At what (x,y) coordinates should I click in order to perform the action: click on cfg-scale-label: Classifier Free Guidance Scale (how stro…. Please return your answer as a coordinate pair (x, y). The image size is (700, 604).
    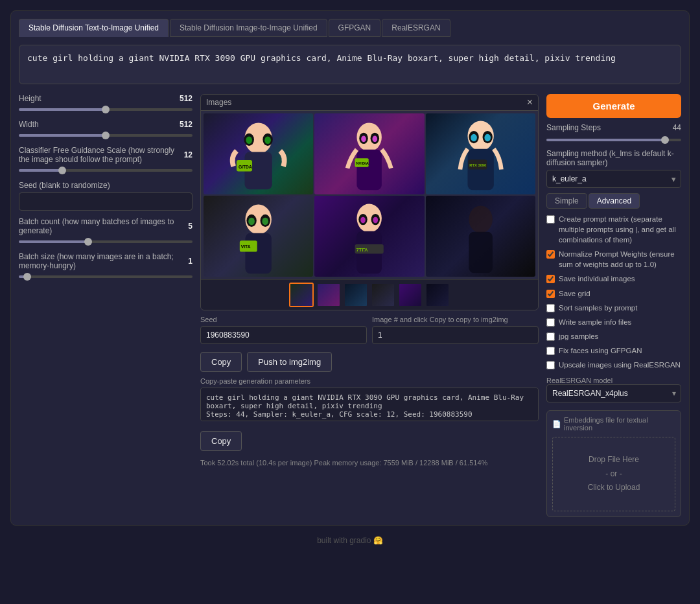
    Looking at the image, I should click on (101, 155).